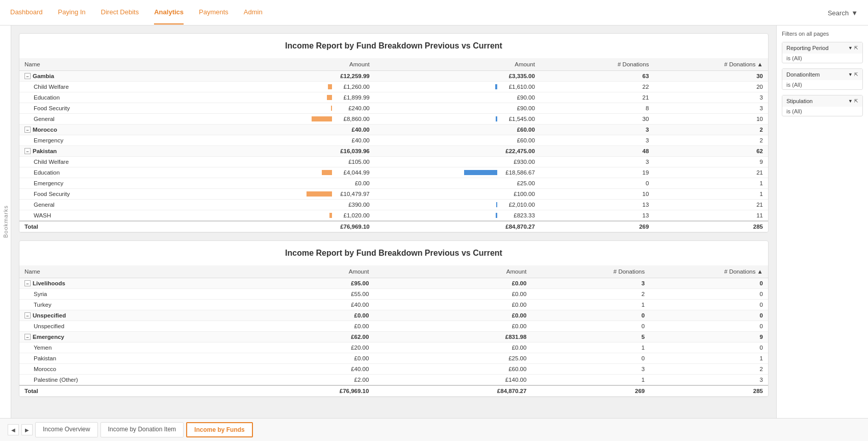 The image size is (868, 441). I want to click on row-amount2: £25.00, so click(457, 184).